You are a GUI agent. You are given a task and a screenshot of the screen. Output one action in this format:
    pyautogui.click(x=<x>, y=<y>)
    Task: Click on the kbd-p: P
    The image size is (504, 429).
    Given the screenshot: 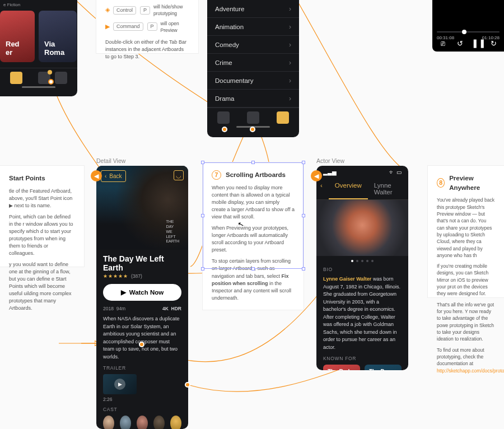 What is the action you would take?
    pyautogui.click(x=145, y=10)
    